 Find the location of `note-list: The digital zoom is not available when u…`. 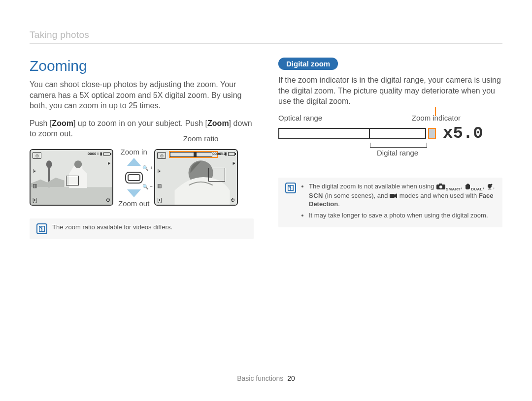

note-list: The digital zoom is not available when u… is located at coordinates (398, 203).